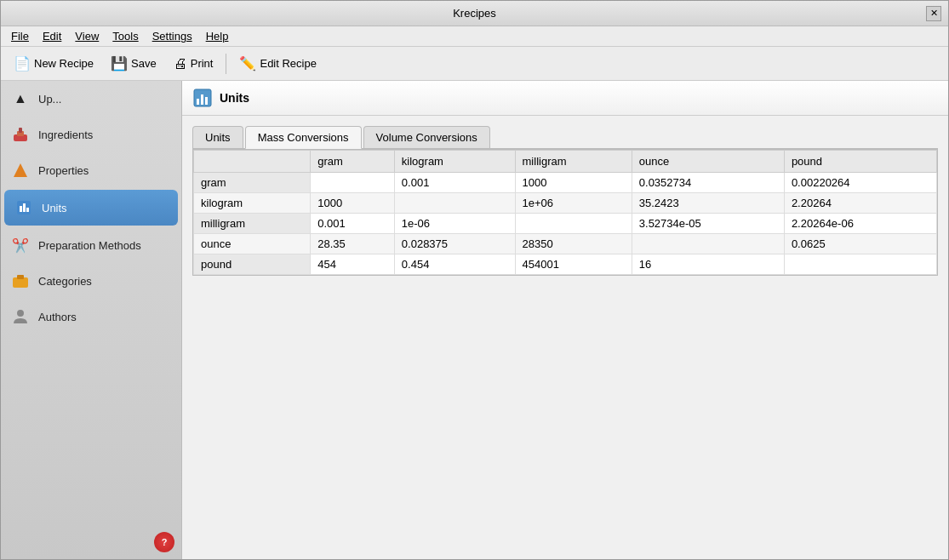 This screenshot has height=560, width=949. Describe the element at coordinates (91, 317) in the screenshot. I see `sidebar-item-authors: Authors` at that location.